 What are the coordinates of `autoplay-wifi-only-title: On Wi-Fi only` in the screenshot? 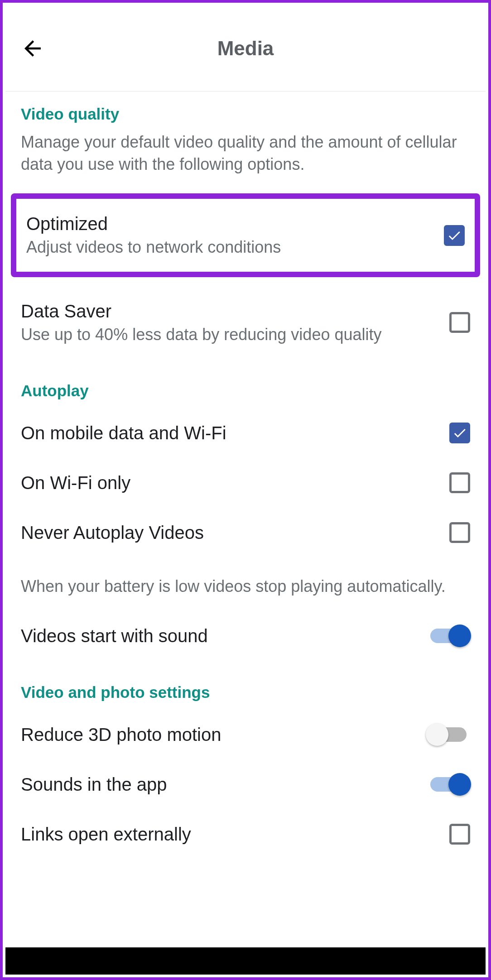 It's located at (231, 483).